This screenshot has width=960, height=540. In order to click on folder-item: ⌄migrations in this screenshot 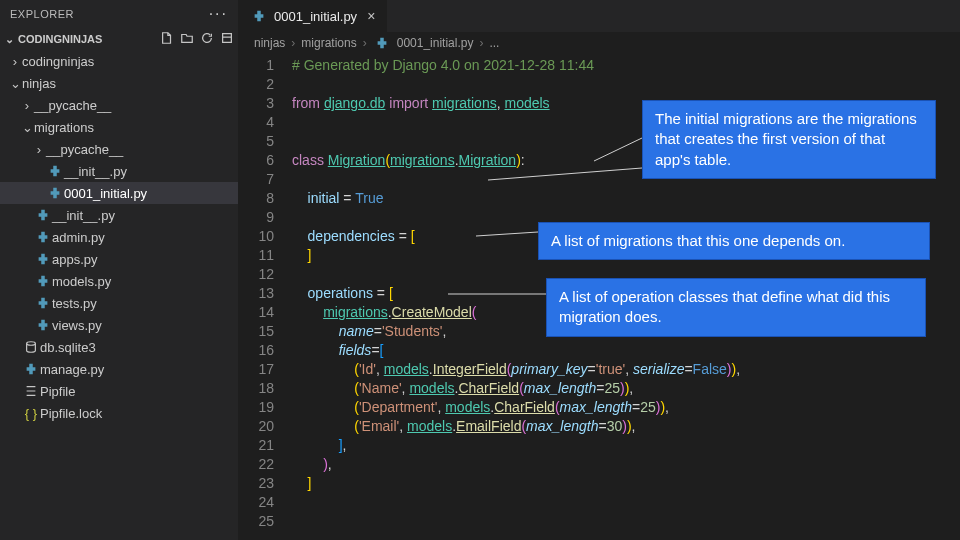, I will do `click(119, 127)`.